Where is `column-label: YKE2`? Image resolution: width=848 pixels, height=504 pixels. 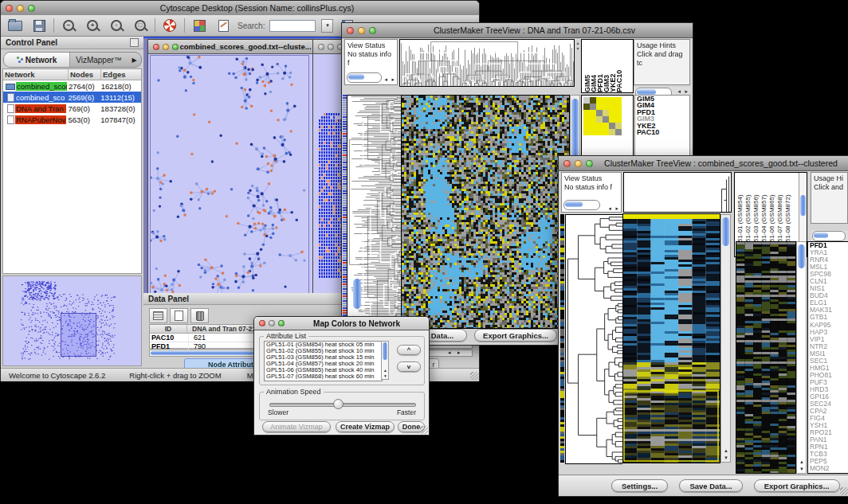
column-label: YKE2 is located at coordinates (612, 67).